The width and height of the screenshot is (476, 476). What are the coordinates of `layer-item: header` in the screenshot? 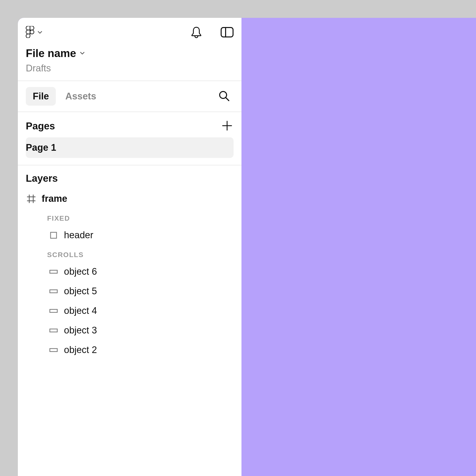 It's located at (130, 235).